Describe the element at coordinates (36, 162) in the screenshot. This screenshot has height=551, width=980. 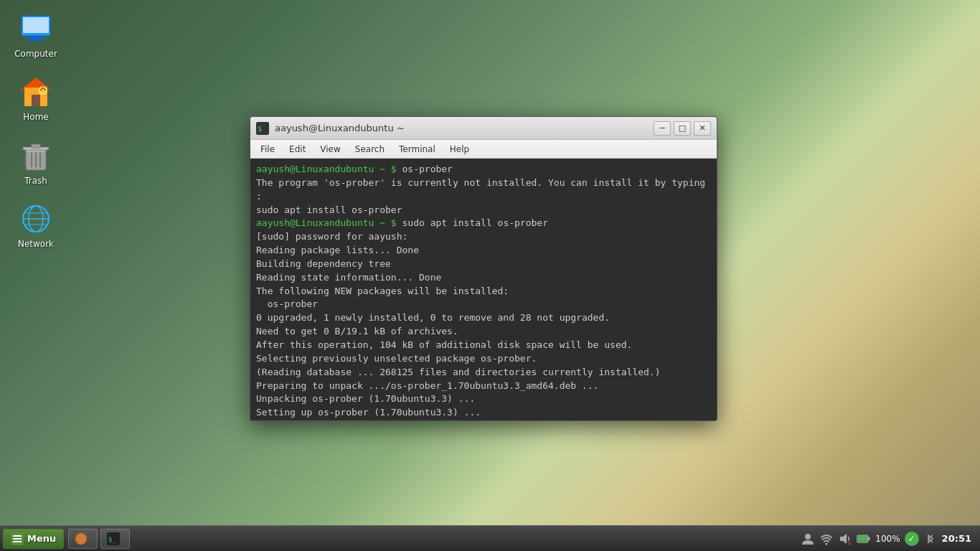
I see `desktop-icon-trash: Trash` at that location.